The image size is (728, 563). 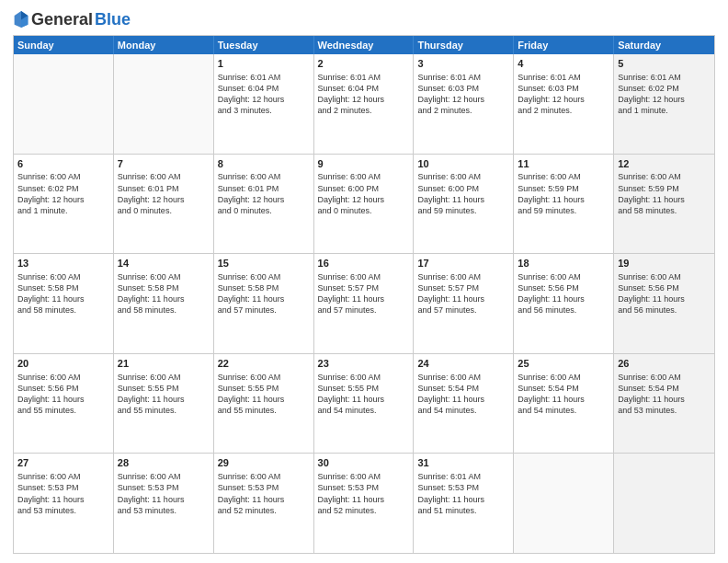 What do you see at coordinates (364, 104) in the screenshot?
I see `day-cell-2: 2Sunrise: 6:01 AMSunset: 6:04 PMDaylight…` at bounding box center [364, 104].